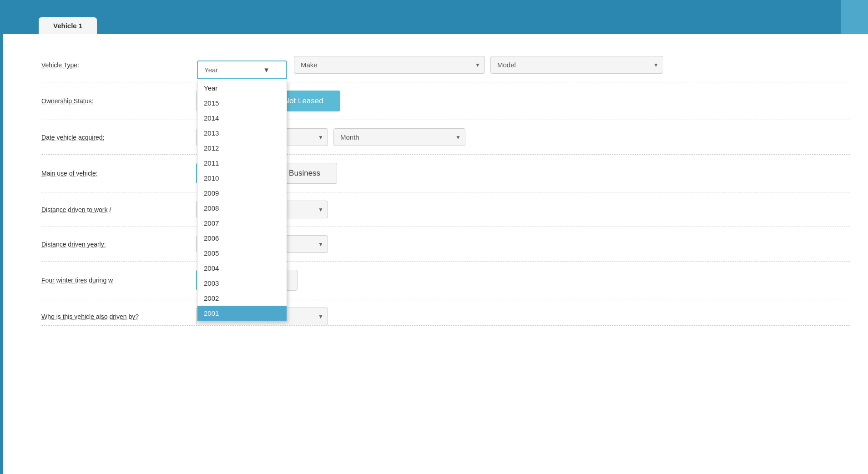 The image size is (868, 474). What do you see at coordinates (305, 173) in the screenshot?
I see `business-label: Business` at bounding box center [305, 173].